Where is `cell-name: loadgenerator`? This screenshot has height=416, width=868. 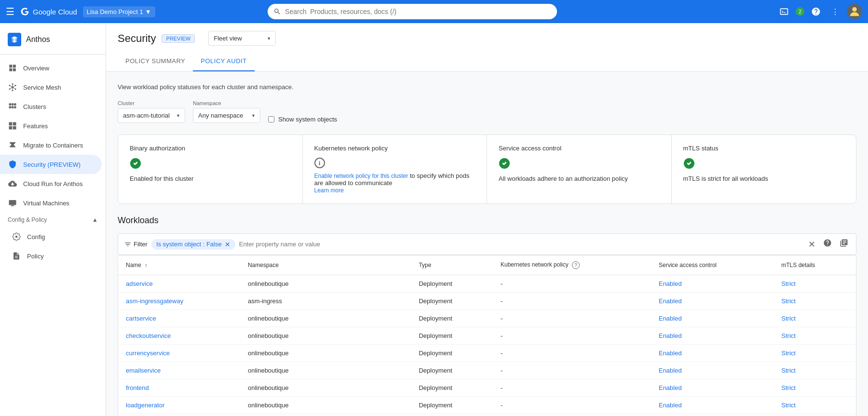 cell-name: loadgenerator is located at coordinates (179, 405).